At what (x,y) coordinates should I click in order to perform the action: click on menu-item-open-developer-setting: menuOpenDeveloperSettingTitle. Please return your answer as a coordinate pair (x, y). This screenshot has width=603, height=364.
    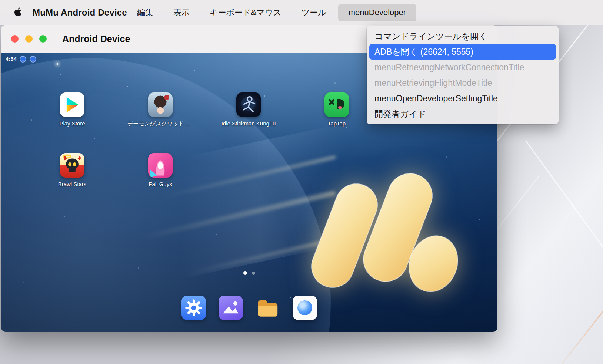
    Looking at the image, I should click on (463, 98).